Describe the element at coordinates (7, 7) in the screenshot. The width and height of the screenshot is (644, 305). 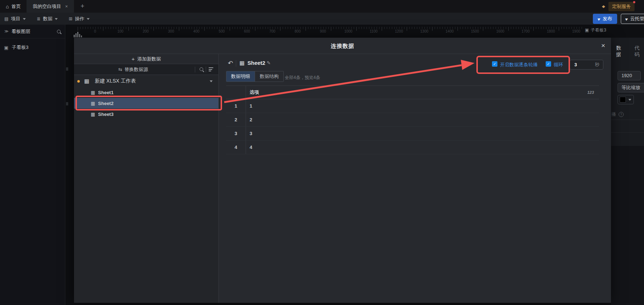
I see `home-icon: ⌂` at that location.